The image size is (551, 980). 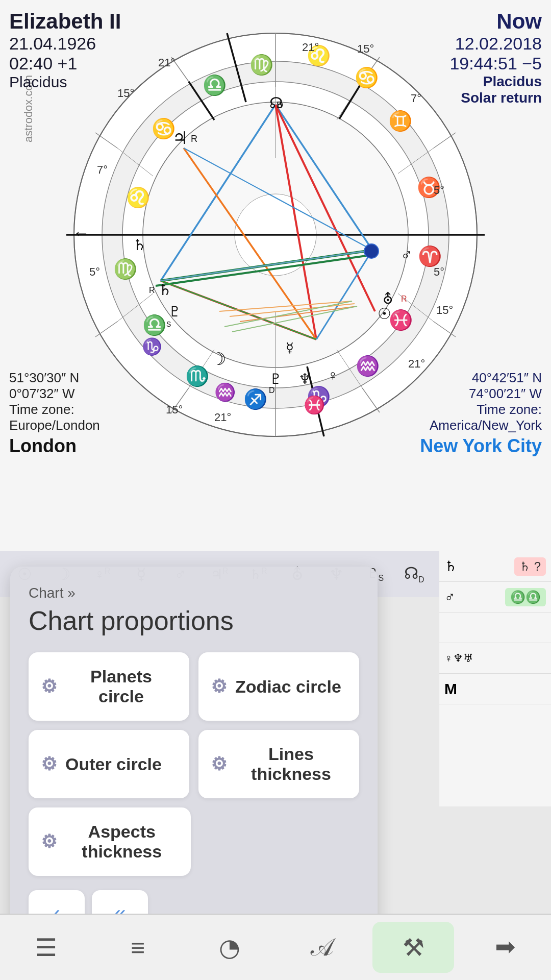 What do you see at coordinates (194, 593) in the screenshot?
I see `modal-breadcrumb: Chart »` at bounding box center [194, 593].